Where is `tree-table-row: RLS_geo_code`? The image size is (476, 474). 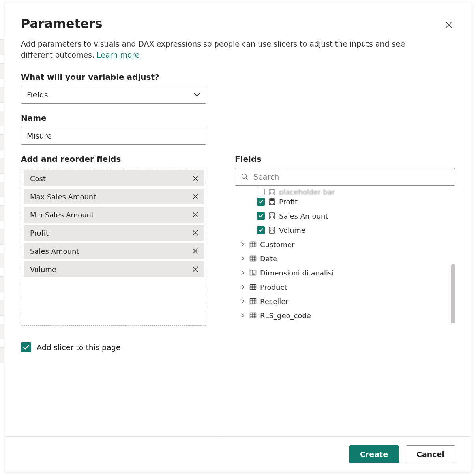 tree-table-row: RLS_geo_code is located at coordinates (341, 315).